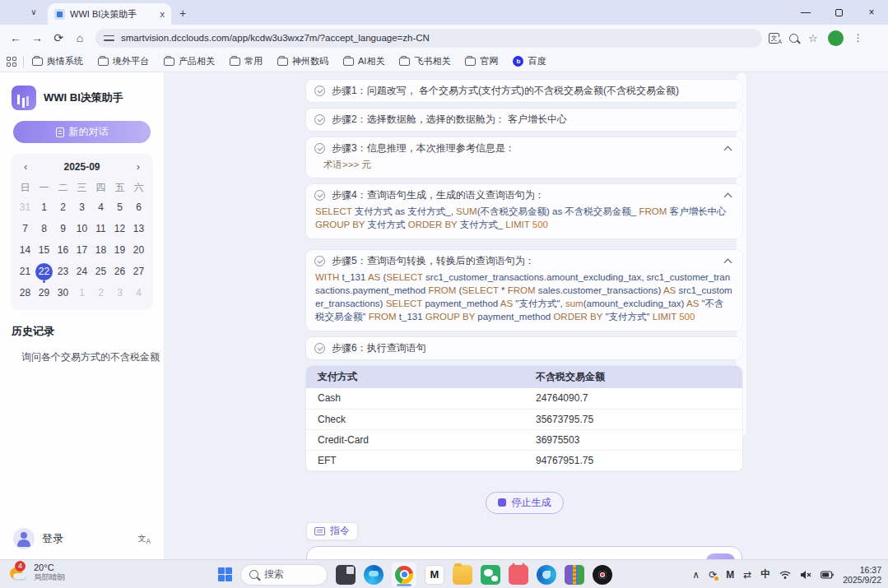 The image size is (888, 588). I want to click on result-table-card: 支付方式不含税交易金额 Cash24764090.7Check35673795.…, so click(524, 419).